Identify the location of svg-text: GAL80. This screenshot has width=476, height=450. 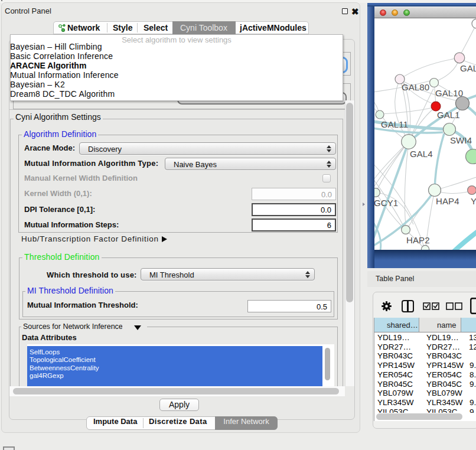
(416, 87).